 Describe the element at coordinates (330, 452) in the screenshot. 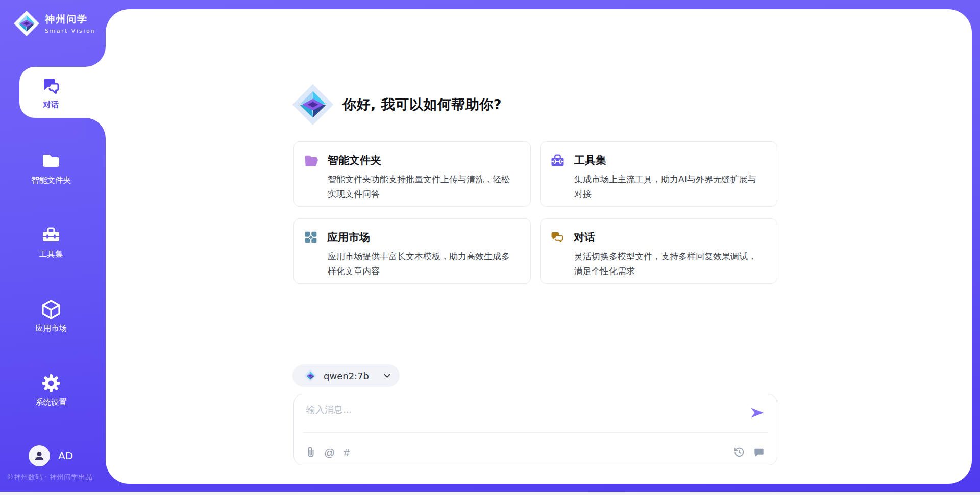

I see `mention-button: @` at that location.